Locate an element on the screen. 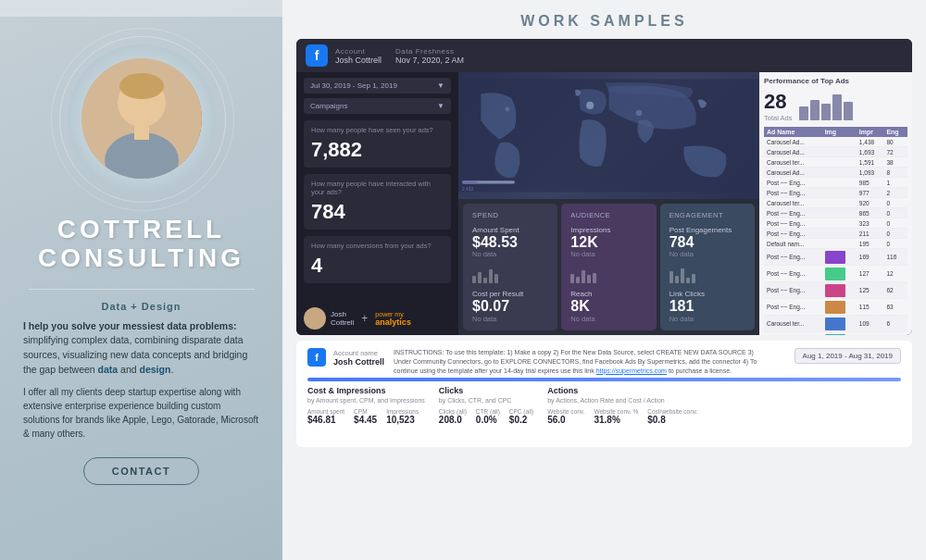  cbar5 is located at coordinates (848, 111).